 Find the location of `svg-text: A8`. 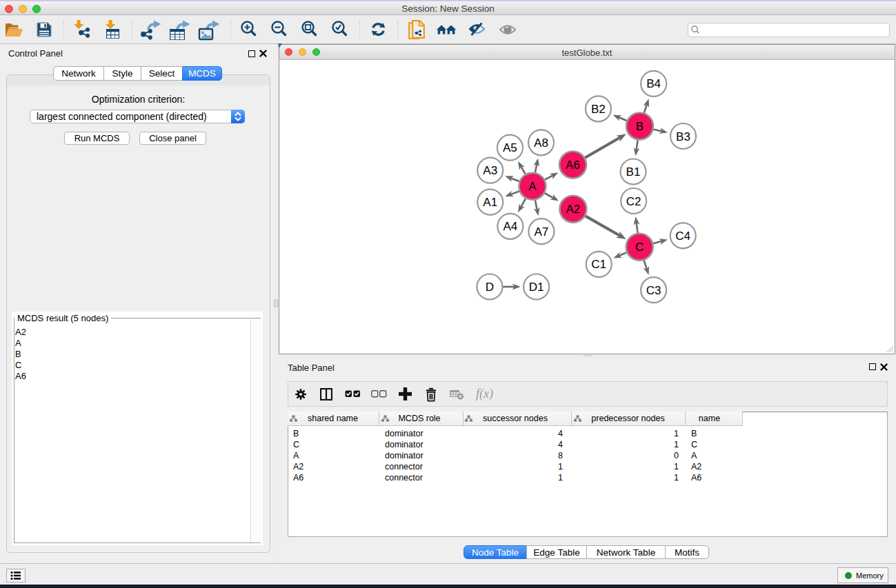

svg-text: A8 is located at coordinates (541, 143).